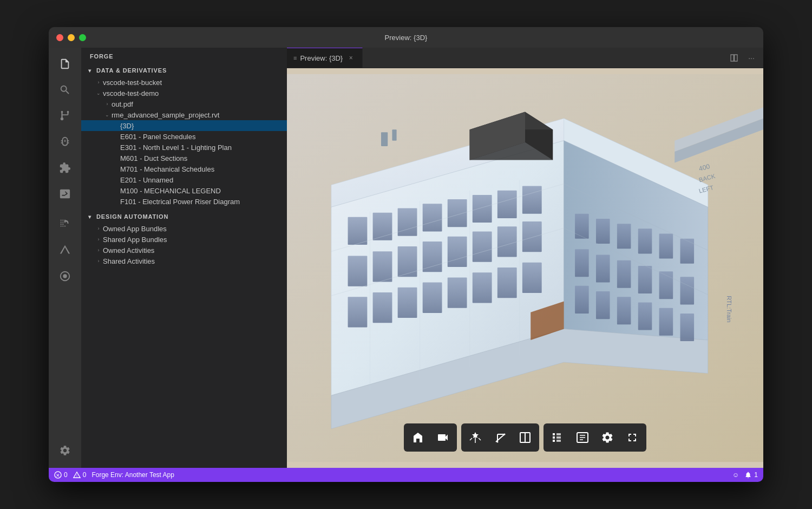 Image resolution: width=812 pixels, height=509 pixels. Describe the element at coordinates (595, 438) in the screenshot. I see `toolbar-group-info` at that location.